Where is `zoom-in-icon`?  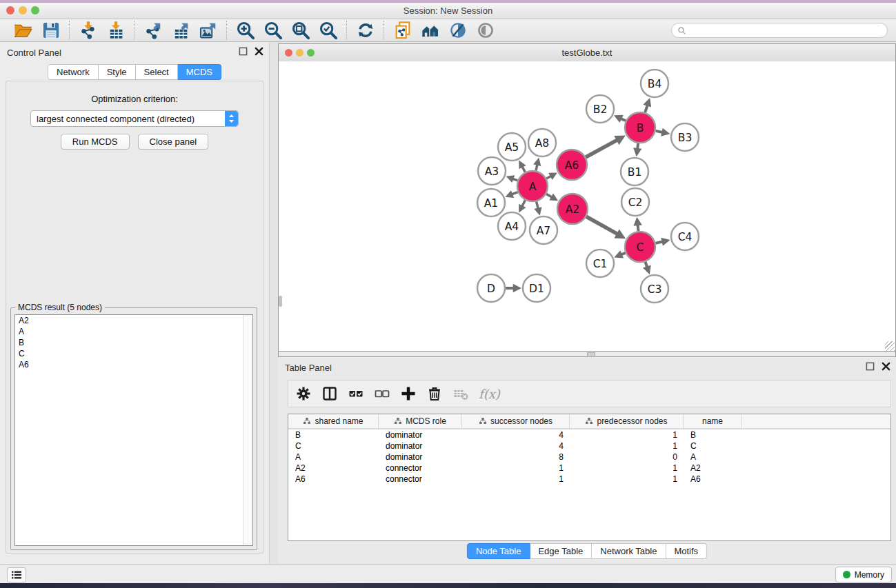
zoom-in-icon is located at coordinates (246, 30).